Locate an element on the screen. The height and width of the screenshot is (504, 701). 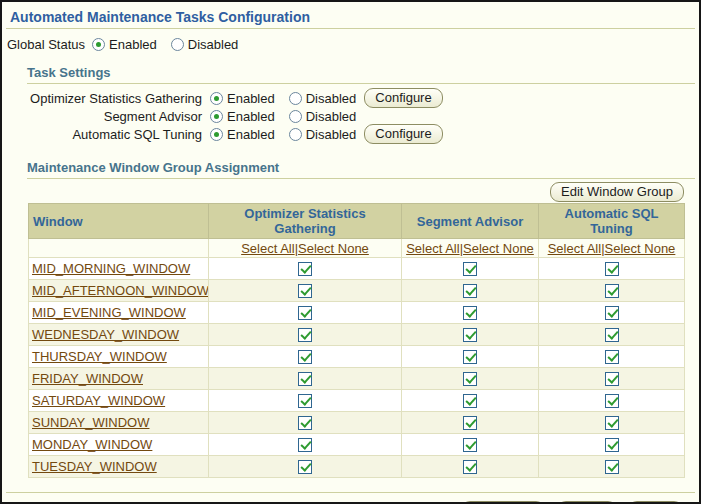
table-row: MID_MORNING_WINDOW is located at coordinates (357, 269).